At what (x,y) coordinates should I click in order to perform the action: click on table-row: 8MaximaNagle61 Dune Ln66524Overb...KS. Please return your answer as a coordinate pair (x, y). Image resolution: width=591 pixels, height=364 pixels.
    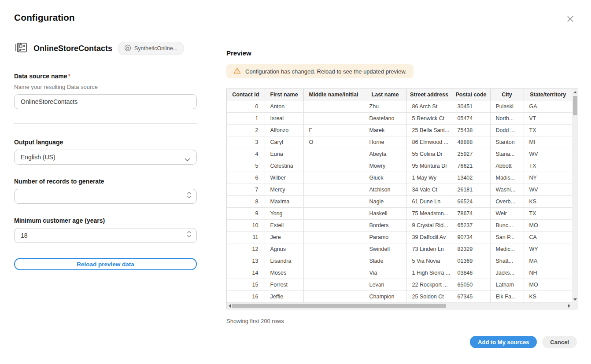
    Looking at the image, I should click on (399, 202).